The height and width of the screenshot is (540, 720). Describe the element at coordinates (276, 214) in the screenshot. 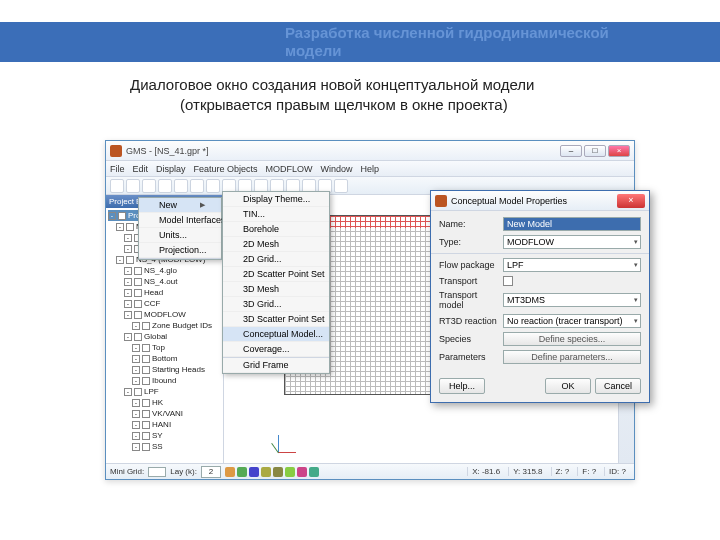

I see `context-sub-item: TIN...` at that location.